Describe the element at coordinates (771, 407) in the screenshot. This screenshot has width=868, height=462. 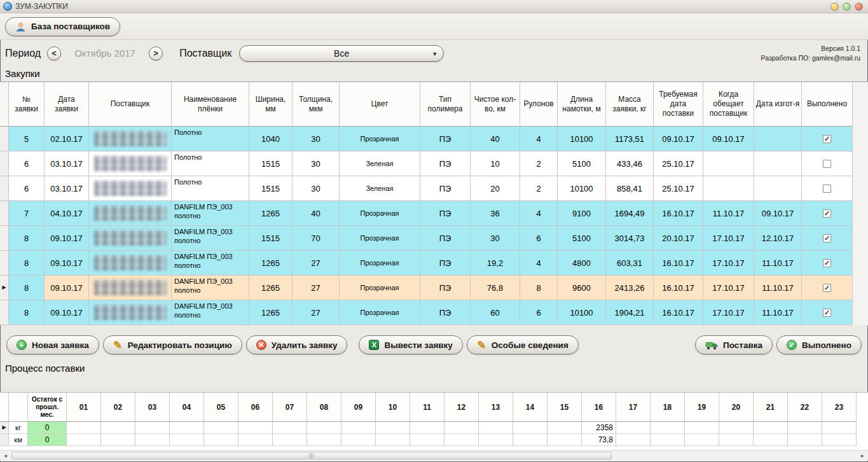
I see `day-header-21: 21` at that location.